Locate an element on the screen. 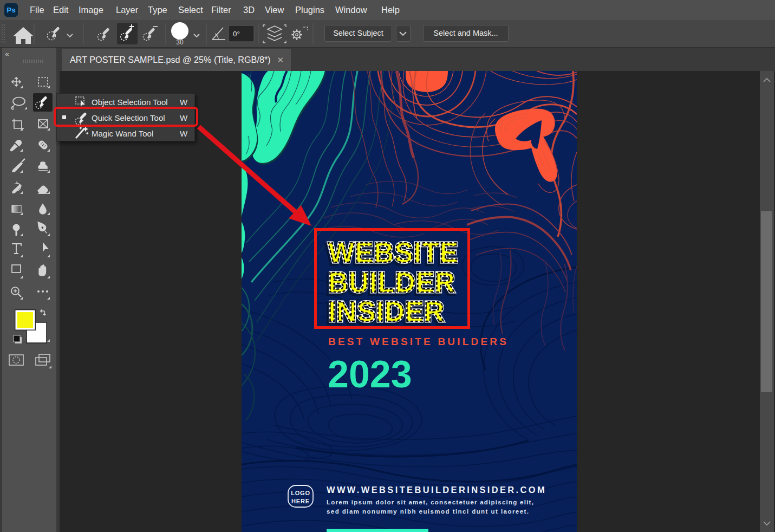  svg-text: WWW.WEBSITEBUILDERINSIDER.COM is located at coordinates (437, 490).